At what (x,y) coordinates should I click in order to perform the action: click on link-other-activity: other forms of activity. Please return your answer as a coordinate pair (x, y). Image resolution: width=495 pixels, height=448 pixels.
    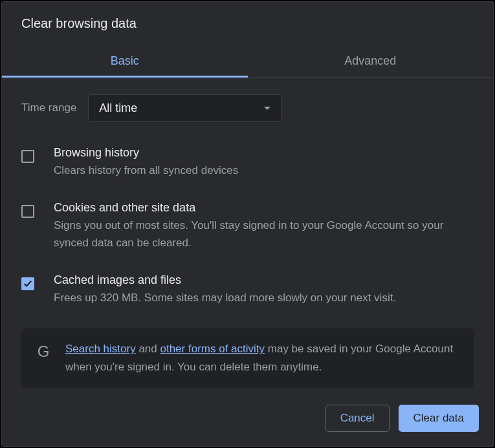
    Looking at the image, I should click on (212, 349).